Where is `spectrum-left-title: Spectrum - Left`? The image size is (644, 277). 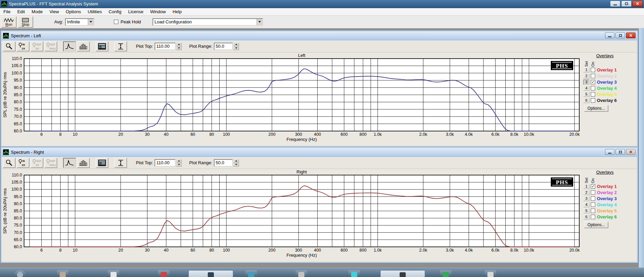 spectrum-left-title: Spectrum - Left is located at coordinates (26, 36).